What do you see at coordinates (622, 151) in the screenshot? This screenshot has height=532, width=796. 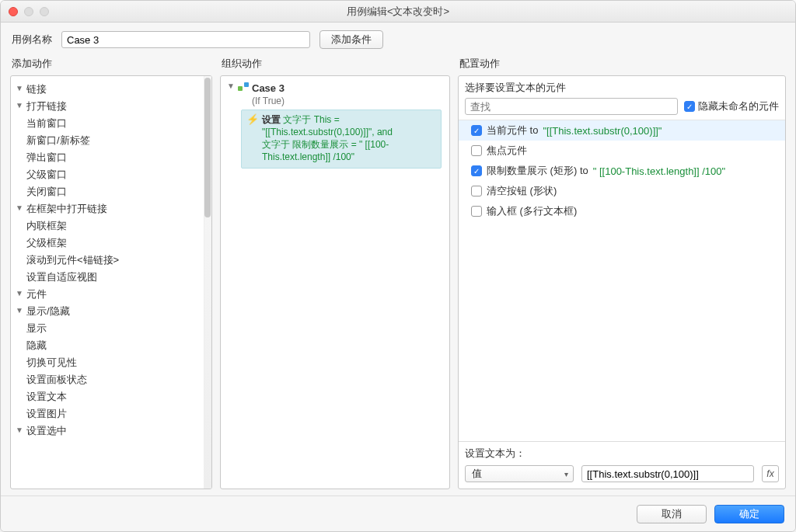 I see `target-item: 焦点元件` at bounding box center [622, 151].